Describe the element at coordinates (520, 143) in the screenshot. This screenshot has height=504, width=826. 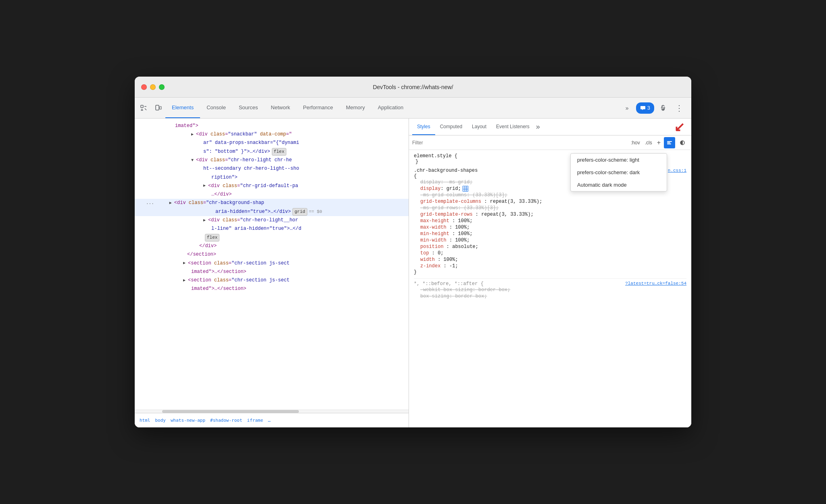
I see `filter-input` at that location.